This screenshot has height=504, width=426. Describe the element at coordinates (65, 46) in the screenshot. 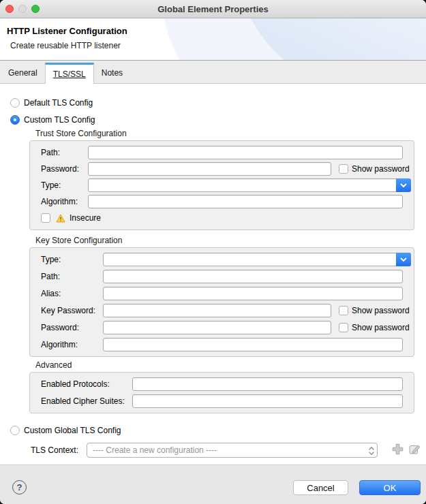

I see `page-subtitle: Create reusable HTTP listener` at that location.